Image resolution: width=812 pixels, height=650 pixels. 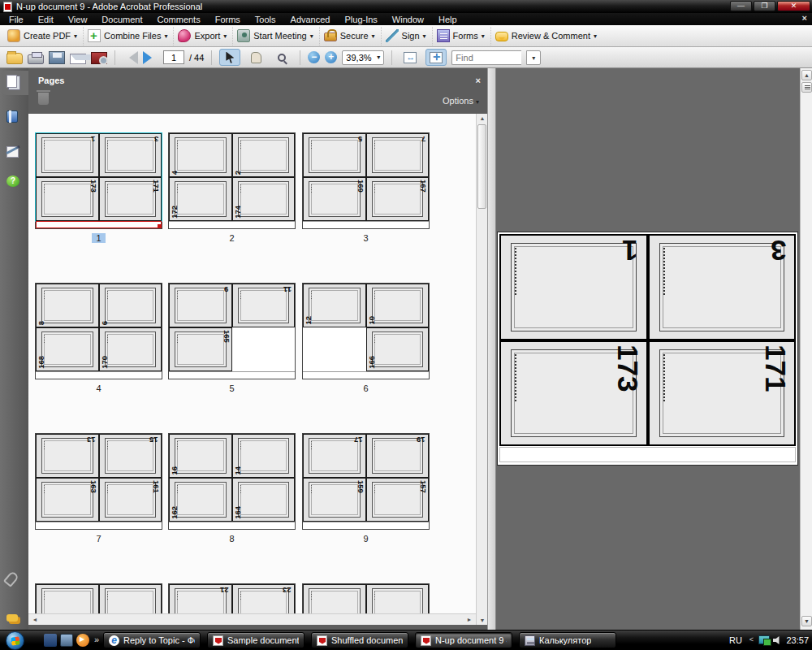 I want to click on start-button, so click(x=15, y=640).